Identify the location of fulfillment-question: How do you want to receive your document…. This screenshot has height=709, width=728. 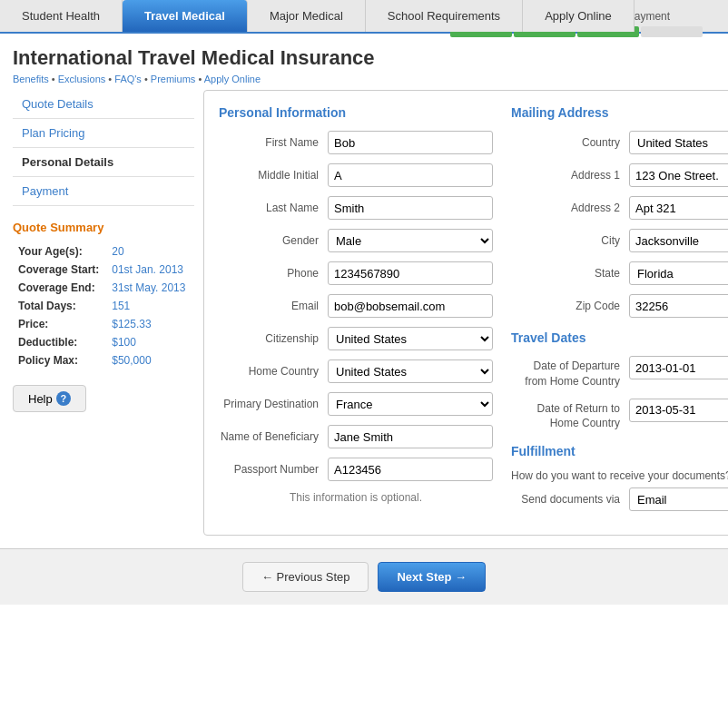
(619, 476).